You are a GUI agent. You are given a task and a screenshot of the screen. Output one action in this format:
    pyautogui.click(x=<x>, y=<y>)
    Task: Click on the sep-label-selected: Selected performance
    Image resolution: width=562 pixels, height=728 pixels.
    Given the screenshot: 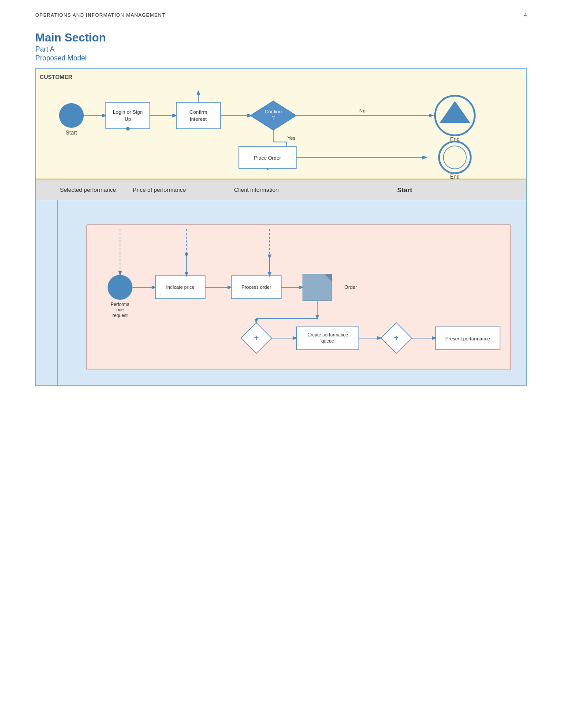 What is the action you would take?
    pyautogui.click(x=88, y=190)
    